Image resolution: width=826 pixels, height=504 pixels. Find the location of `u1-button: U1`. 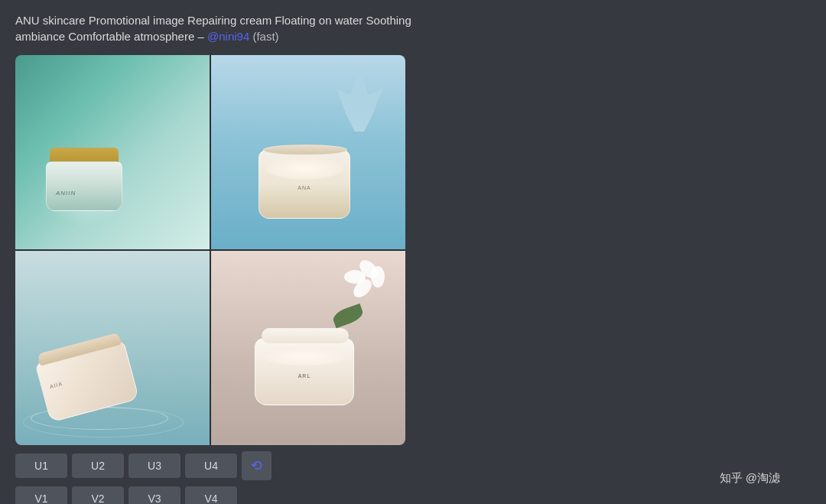

u1-button: U1 is located at coordinates (41, 466).